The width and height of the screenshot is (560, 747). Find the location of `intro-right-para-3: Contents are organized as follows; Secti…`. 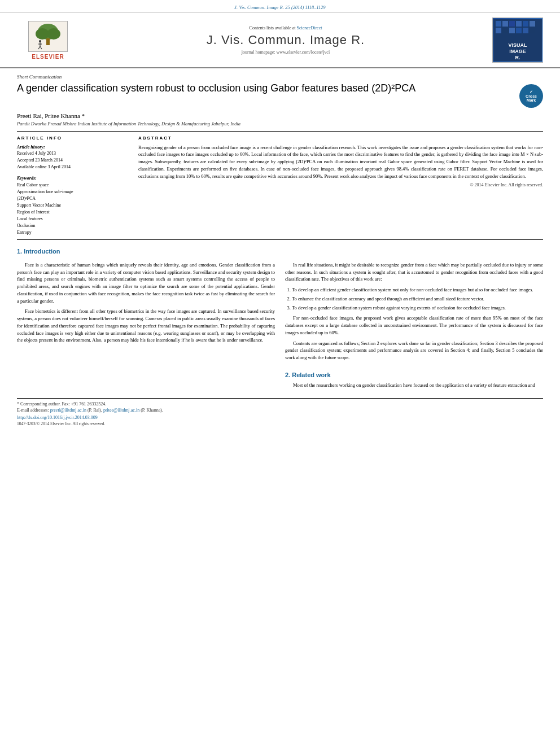

intro-right-para-3: Contents are organized as follows; Secti… is located at coordinates (414, 351).